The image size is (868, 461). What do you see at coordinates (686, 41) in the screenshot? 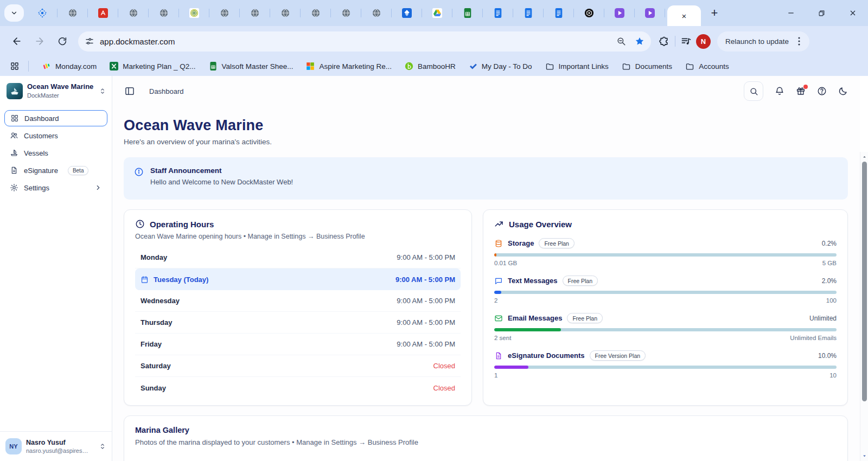
I see `media-queue-icon` at bounding box center [686, 41].